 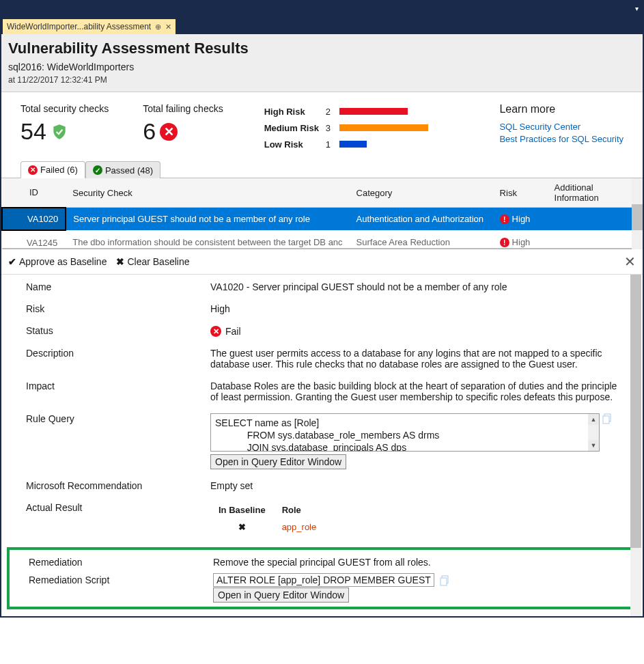 What do you see at coordinates (169, 132) in the screenshot?
I see `fail-x-icon: ✕` at bounding box center [169, 132].